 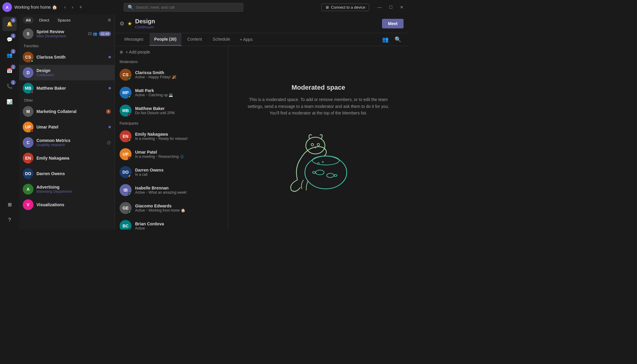 I want to click on chat-subtitle: Continuum, so click(x=74, y=75).